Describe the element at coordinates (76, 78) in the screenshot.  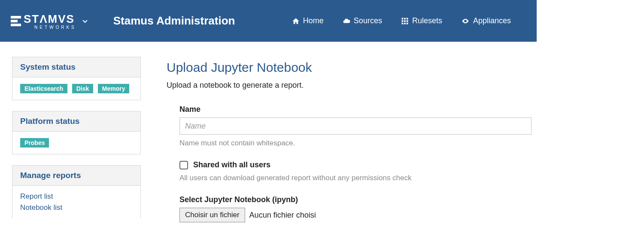
I see `panel-system-status: System status Elasticsearch Disk Memory` at that location.